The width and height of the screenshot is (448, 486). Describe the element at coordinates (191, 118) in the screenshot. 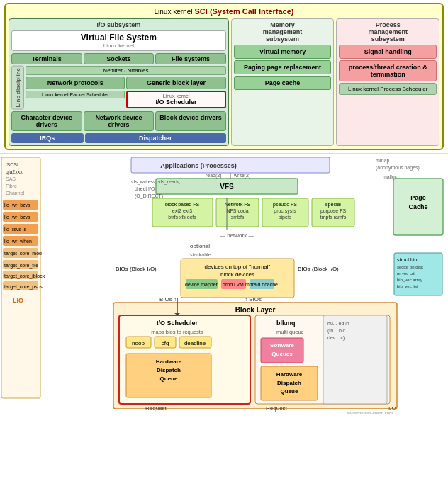

I see `block-device-drivers-label: Block device drivers` at that location.